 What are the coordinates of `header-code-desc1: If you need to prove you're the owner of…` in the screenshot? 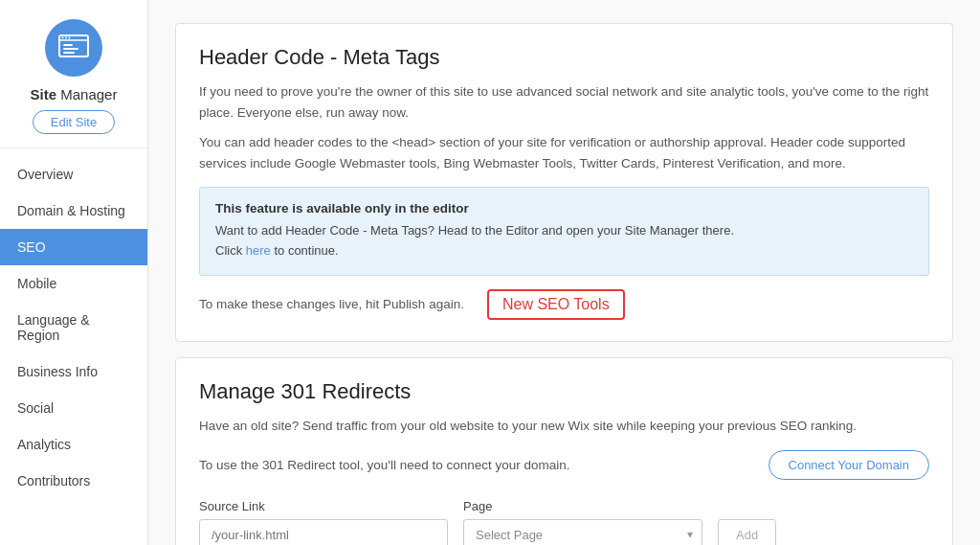 It's located at (565, 102).